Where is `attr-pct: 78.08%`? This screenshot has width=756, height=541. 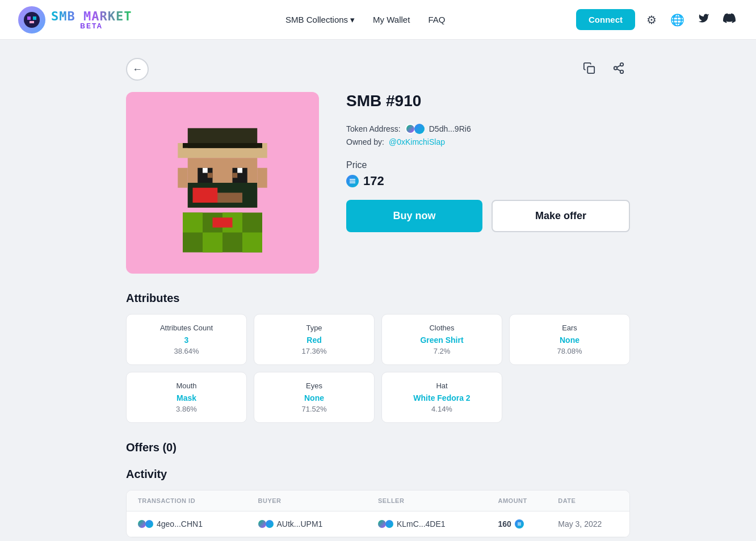
attr-pct: 78.08% is located at coordinates (570, 351).